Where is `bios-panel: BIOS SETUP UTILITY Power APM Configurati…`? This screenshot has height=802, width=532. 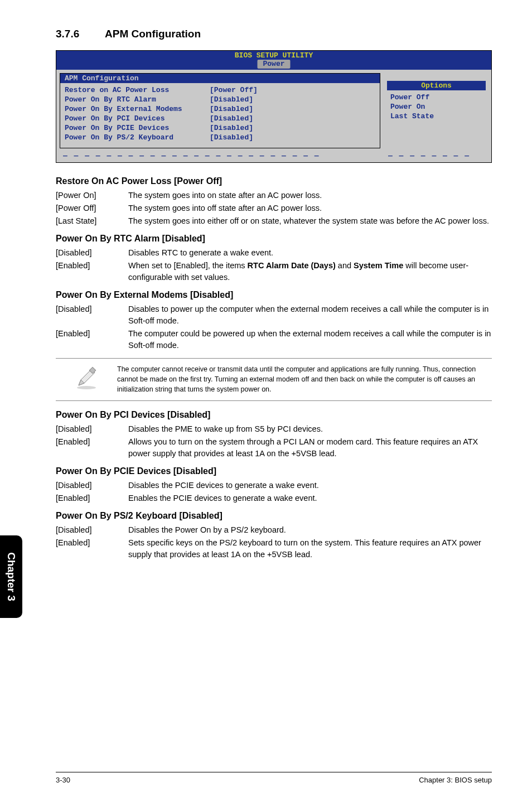 bios-panel: BIOS SETUP UTILITY Power APM Configurati… is located at coordinates (274, 107).